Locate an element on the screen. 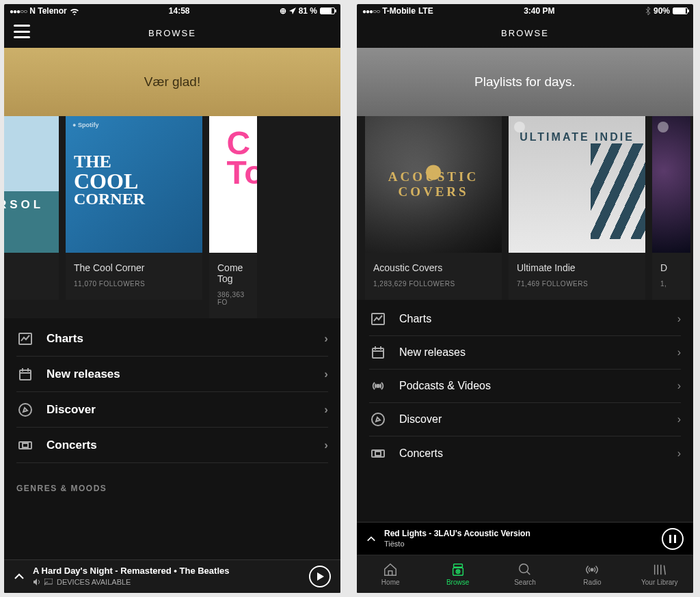 The image size is (700, 597). tab-label: Home is located at coordinates (391, 582).